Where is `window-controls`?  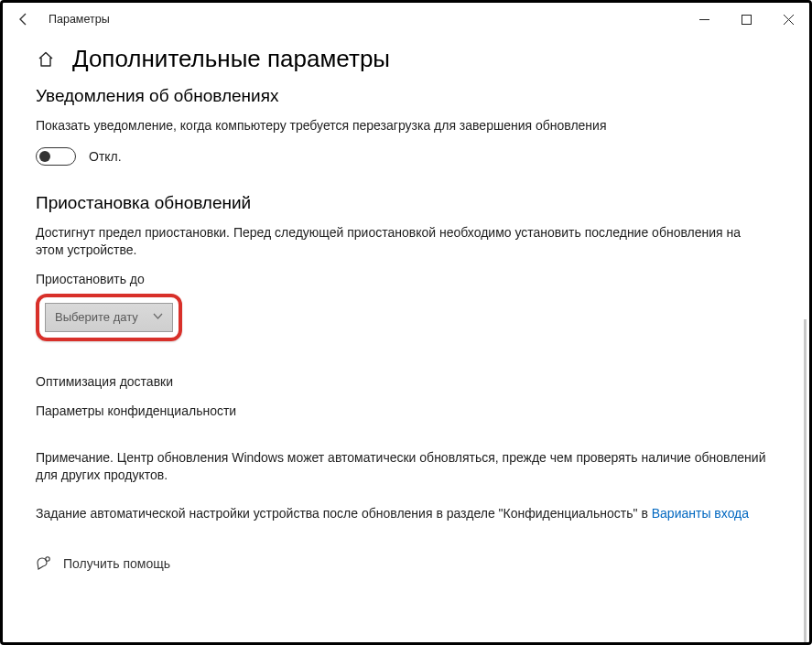 window-controls is located at coordinates (746, 19).